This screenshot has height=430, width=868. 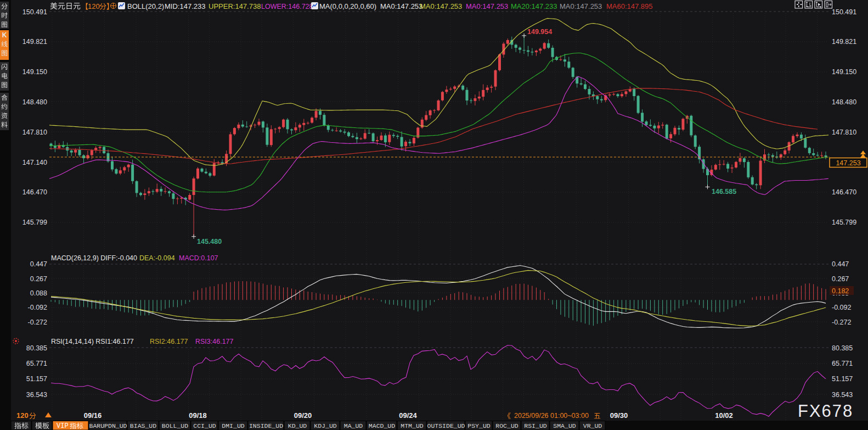 I want to click on svg-text: OUTSIDE_UD, so click(x=446, y=426).